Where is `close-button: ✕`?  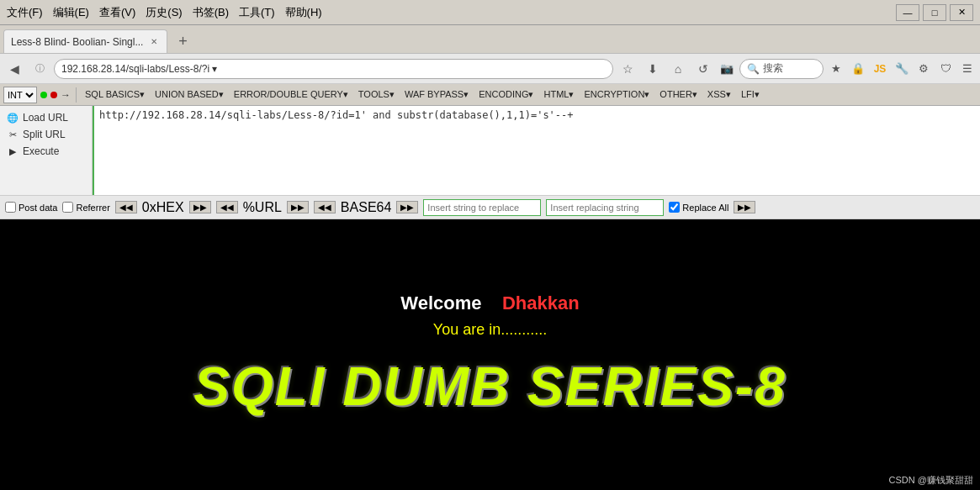 close-button: ✕ is located at coordinates (961, 13).